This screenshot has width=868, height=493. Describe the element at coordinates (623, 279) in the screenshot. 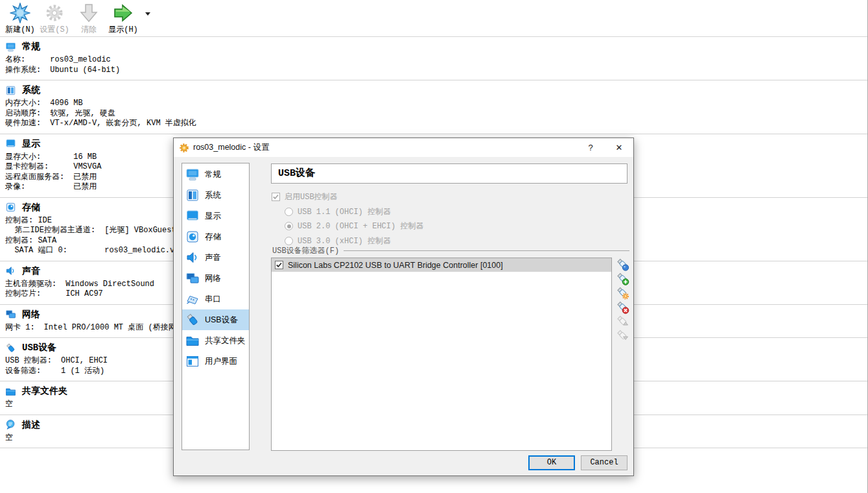

I see `usb-add-from-device-icon` at that location.